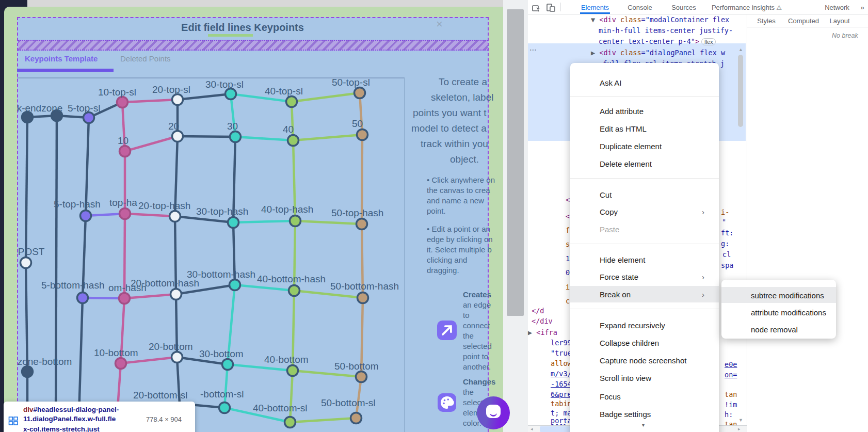 Image resolution: width=868 pixels, height=432 pixels. Describe the element at coordinates (447, 403) in the screenshot. I see `change-color-button` at that location.